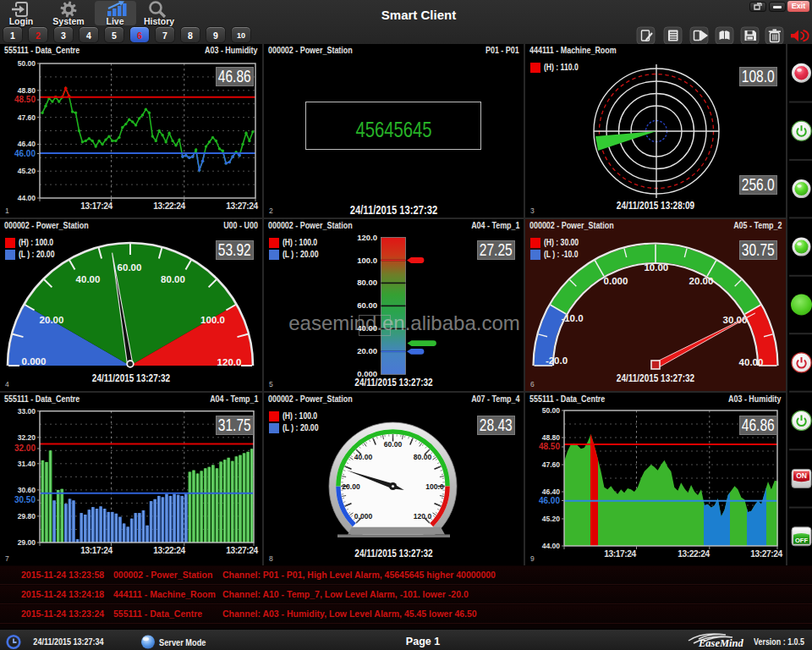 This screenshot has width=812, height=650. I want to click on svg-text: 10.00, so click(656, 267).